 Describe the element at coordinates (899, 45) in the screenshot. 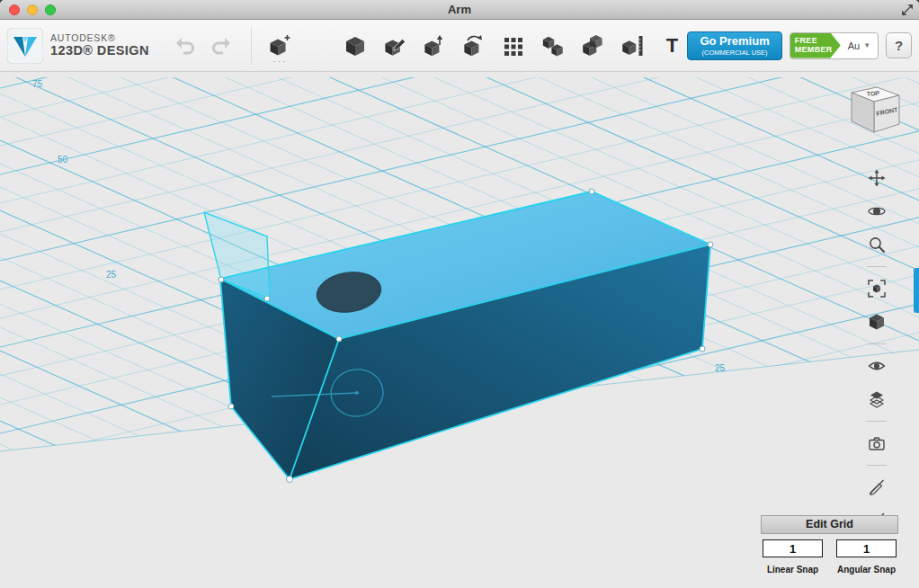

I see `help-button: ?` at that location.